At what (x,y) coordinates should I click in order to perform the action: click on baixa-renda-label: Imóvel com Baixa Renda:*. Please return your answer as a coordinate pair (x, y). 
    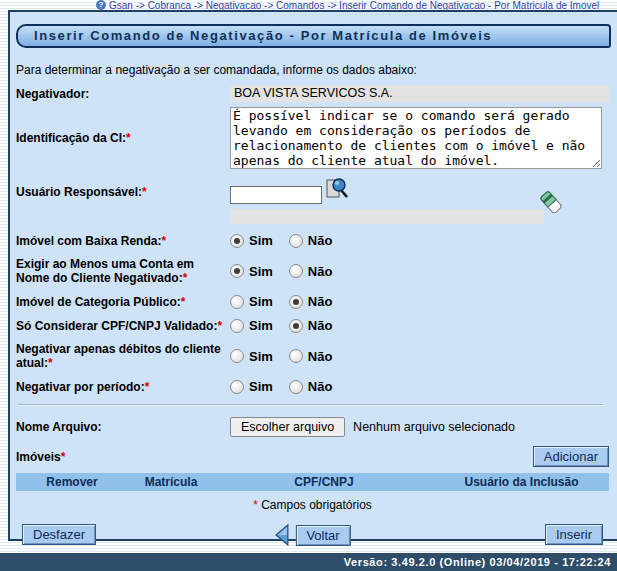
    Looking at the image, I should click on (123, 241).